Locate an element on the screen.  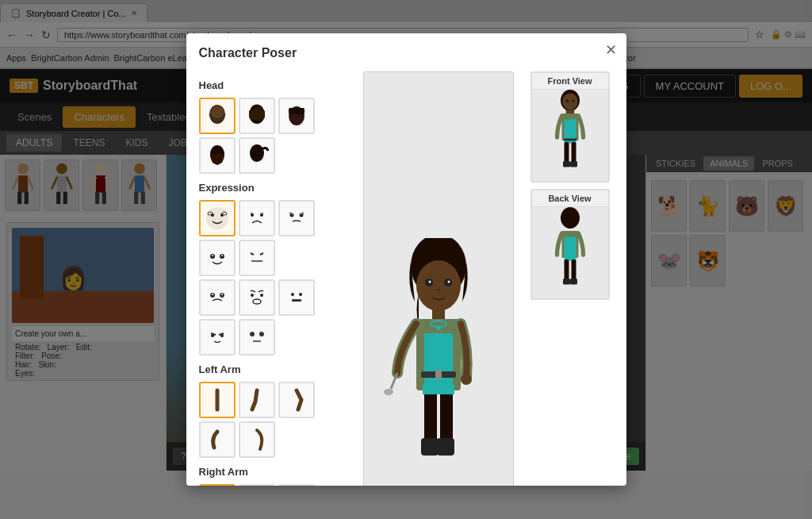
modal-title: Character Poser is located at coordinates (406, 53).